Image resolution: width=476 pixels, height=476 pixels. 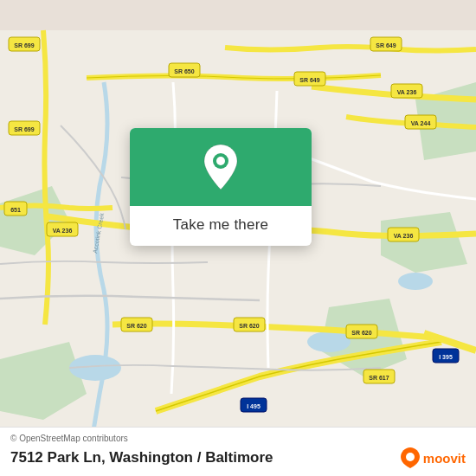 What do you see at coordinates (221, 225) in the screenshot?
I see `take-me-there-button: Take me there` at bounding box center [221, 225].